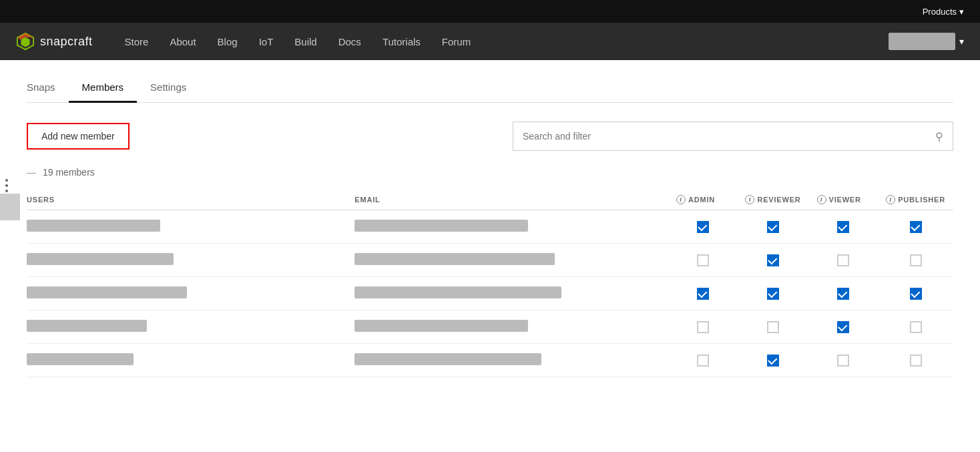 The width and height of the screenshot is (980, 452). Describe the element at coordinates (55, 41) in the screenshot. I see `logo: snapcraft` at that location.